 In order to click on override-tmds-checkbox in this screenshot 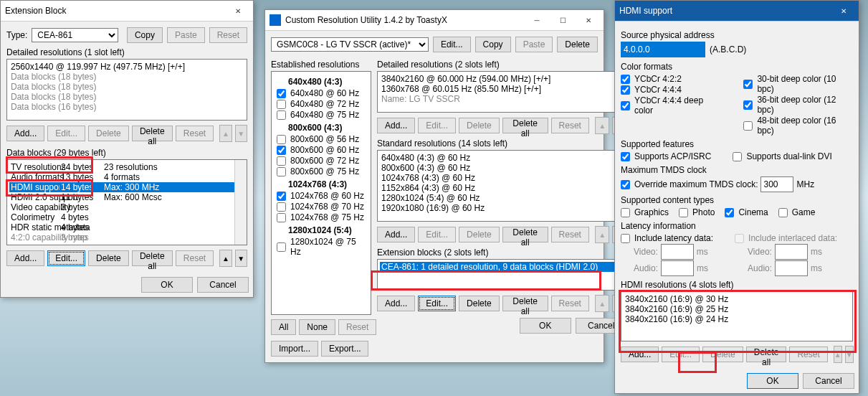, I will do `click(625, 185)`.